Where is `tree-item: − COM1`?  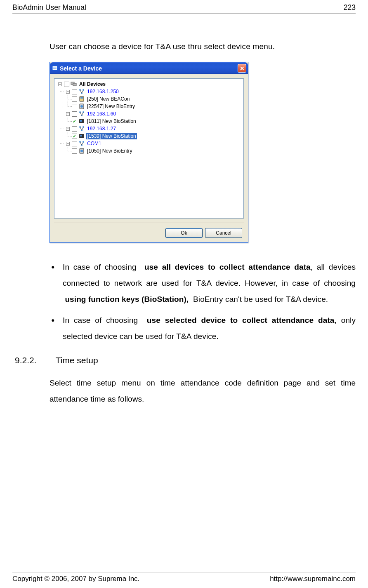 tree-item: − COM1 is located at coordinates (149, 143).